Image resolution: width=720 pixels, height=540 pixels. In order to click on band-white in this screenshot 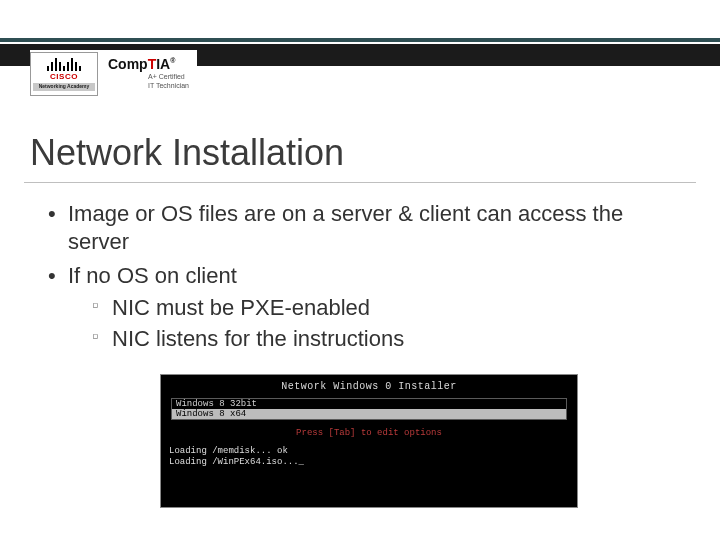, I will do `click(360, 19)`.